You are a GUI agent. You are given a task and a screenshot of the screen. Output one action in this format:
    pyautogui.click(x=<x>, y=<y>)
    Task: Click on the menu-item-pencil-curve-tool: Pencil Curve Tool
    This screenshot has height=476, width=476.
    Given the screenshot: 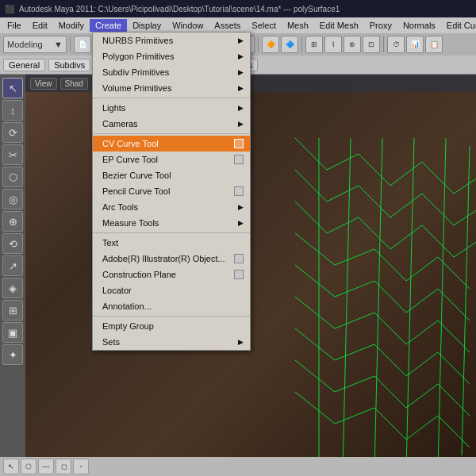 What is the action you would take?
    pyautogui.click(x=171, y=191)
    